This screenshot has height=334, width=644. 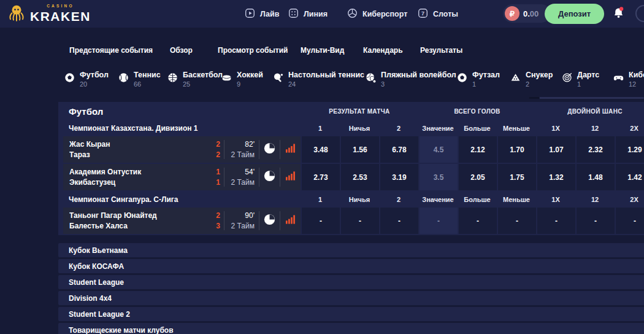 I want to click on sport-tab-text: Настольный теннис24, so click(x=326, y=79).